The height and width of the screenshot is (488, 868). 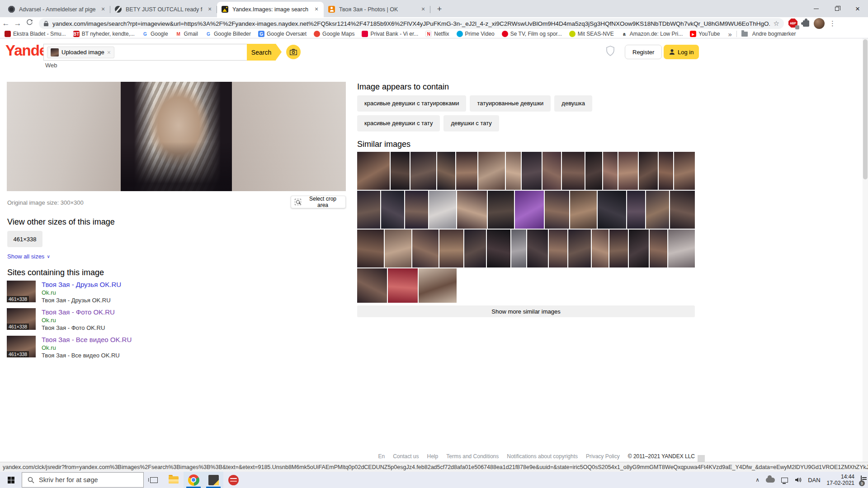 I want to click on tray-chevron-up-icon: ∧, so click(x=758, y=480).